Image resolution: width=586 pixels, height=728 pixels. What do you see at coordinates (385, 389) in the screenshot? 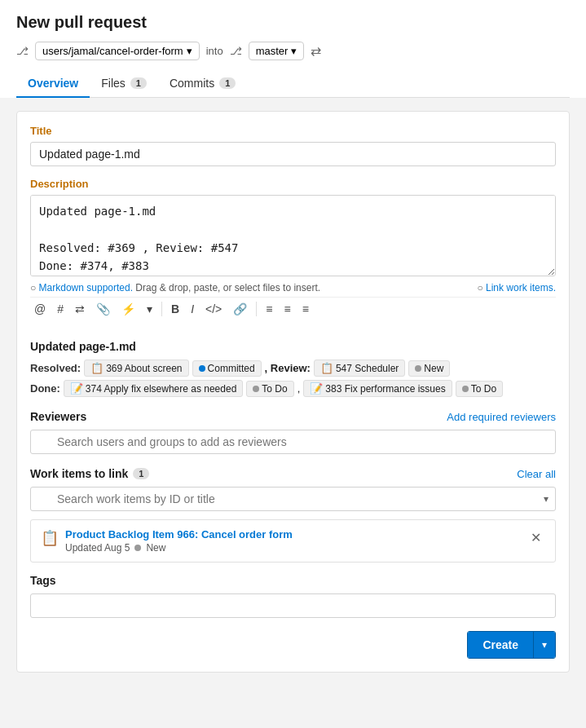
I see `wi-id-383: 383 Fix performance issues` at bounding box center [385, 389].